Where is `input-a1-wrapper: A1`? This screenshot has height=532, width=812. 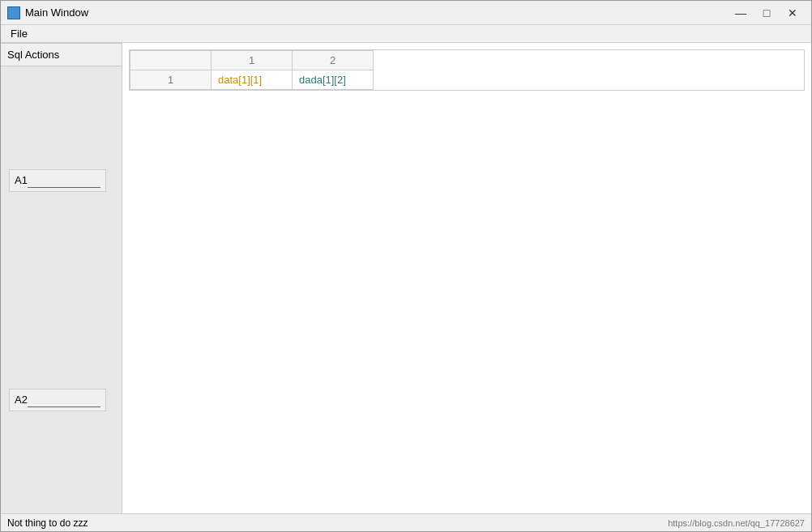 input-a1-wrapper: A1 is located at coordinates (58, 181).